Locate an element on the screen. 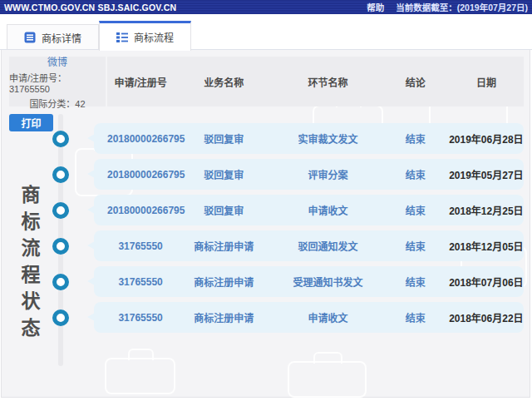 The height and width of the screenshot is (401, 532). row-cell: 2019年06月28日 is located at coordinates (486, 138).